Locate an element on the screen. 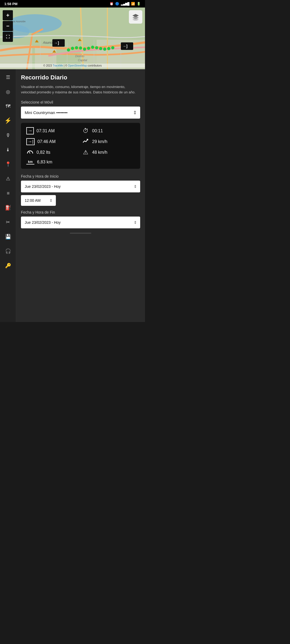 The image size is (290, 644). svg-text: Capital is located at coordinates (83, 60).